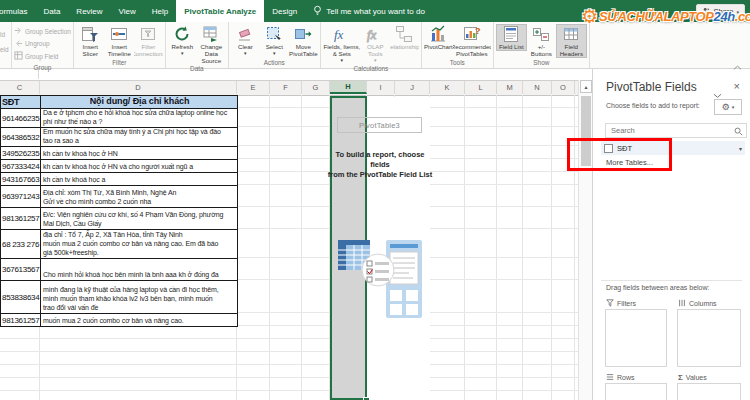 The width and height of the screenshot is (750, 400). I want to click on button-label: Group Selection, so click(48, 32).